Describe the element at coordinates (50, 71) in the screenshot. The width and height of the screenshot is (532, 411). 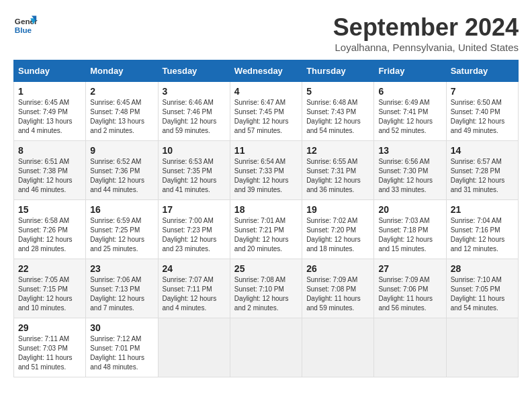
I see `weekday-header-sunday: Sunday` at that location.